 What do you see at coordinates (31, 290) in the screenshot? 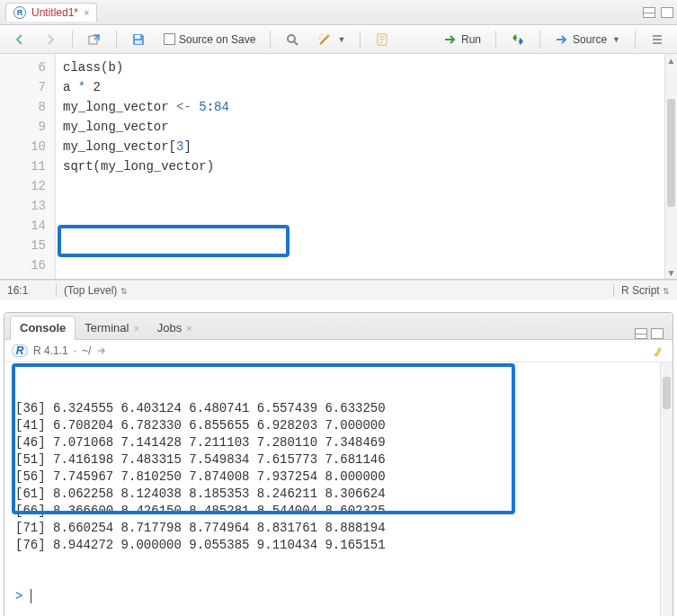
I see `cursor-position: 16:1` at bounding box center [31, 290].